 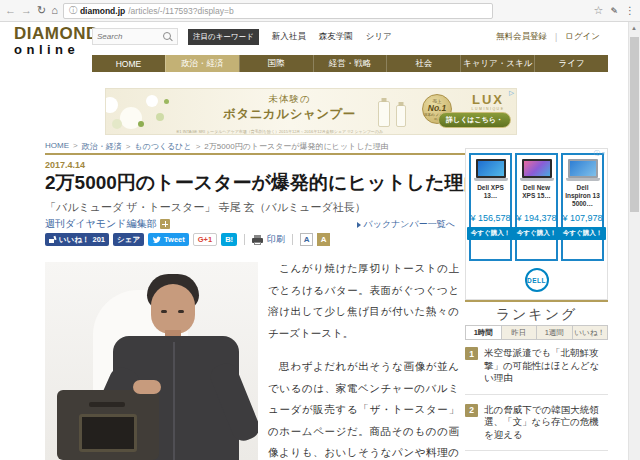 I want to click on ranking-item: 1 米空母派遣でも「北朝鮮攻撃」の可能性はほとんどない理由, so click(x=536, y=370).